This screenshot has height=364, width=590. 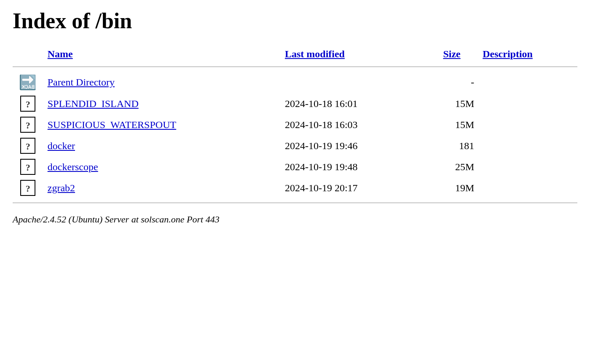 I want to click on desc-column-header: Description, so click(x=528, y=54).